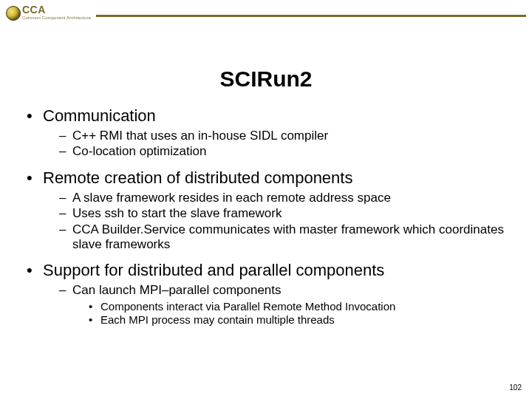  Describe the element at coordinates (214, 270) in the screenshot. I see `bullet-text: Support for distributed and parallel com…` at that location.